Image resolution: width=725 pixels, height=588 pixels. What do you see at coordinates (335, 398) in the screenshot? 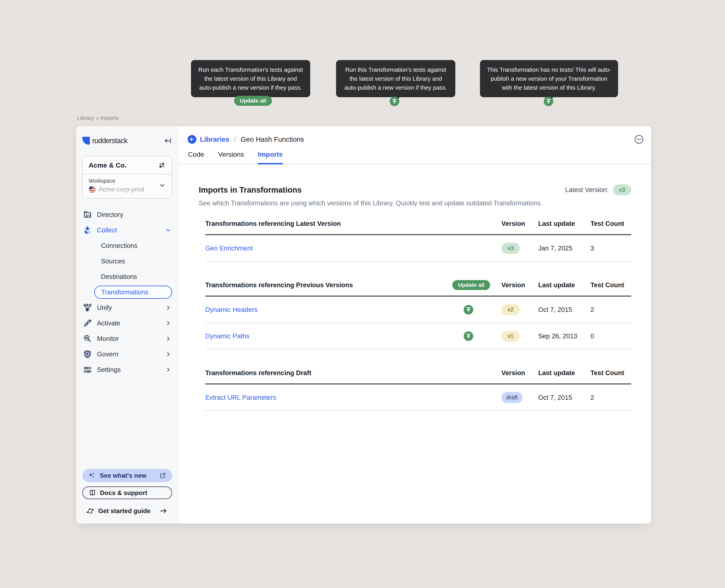
I see `transformation-link: Extract URL Parameters` at bounding box center [335, 398].